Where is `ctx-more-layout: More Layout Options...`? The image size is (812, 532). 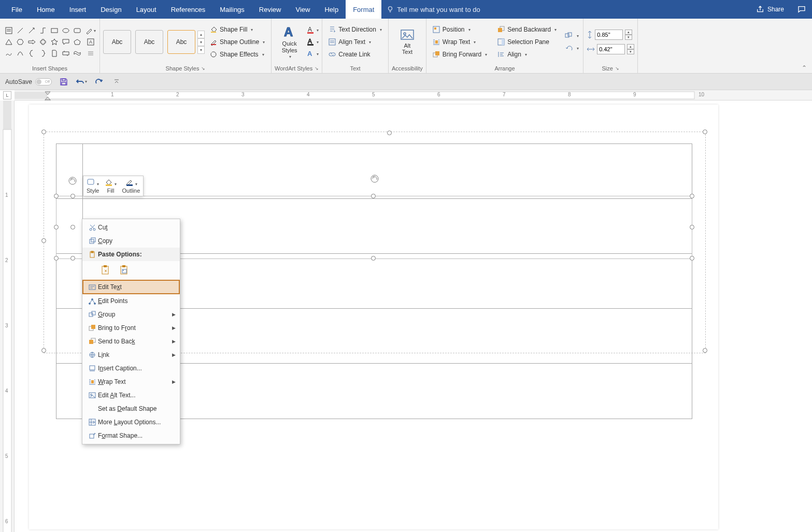
ctx-more-layout: More Layout Options... is located at coordinates (131, 422).